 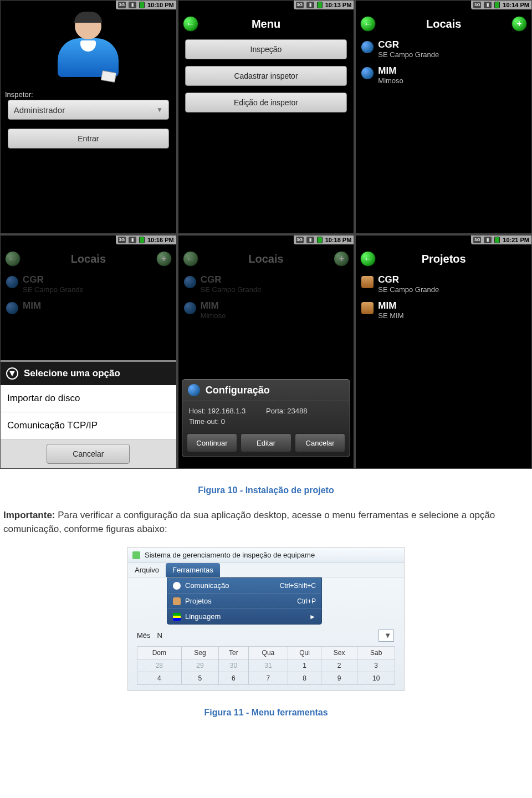 I want to click on screen-locais-config: 3G ▮ 10:18 PM ← Locais + CGRSE Campo Gra…, so click(x=266, y=352).